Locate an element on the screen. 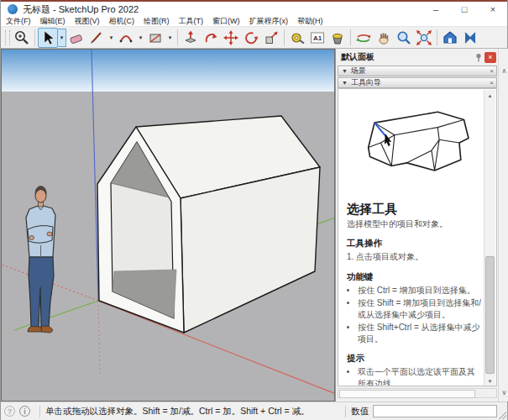 This screenshot has height=420, width=508. section-instructor-label: 工具向导 is located at coordinates (366, 82).